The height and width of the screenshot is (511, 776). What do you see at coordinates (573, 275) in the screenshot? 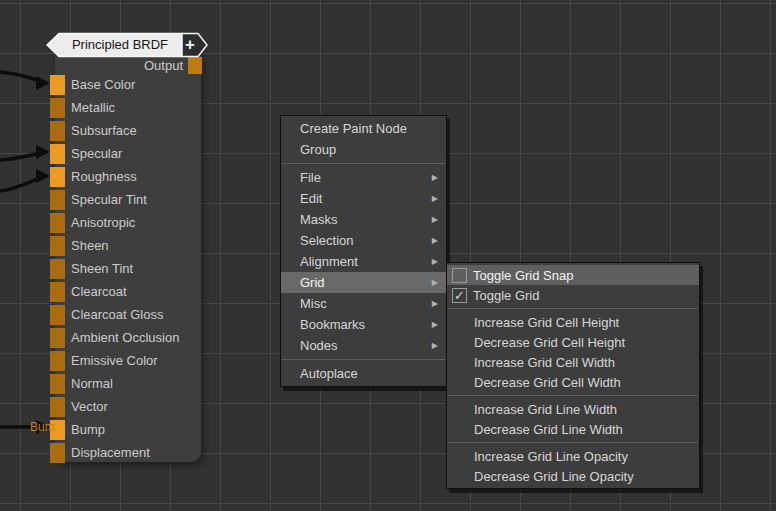
I see `menu-item-toggle-grid-snap: ✓Toggle Grid Snap` at bounding box center [573, 275].